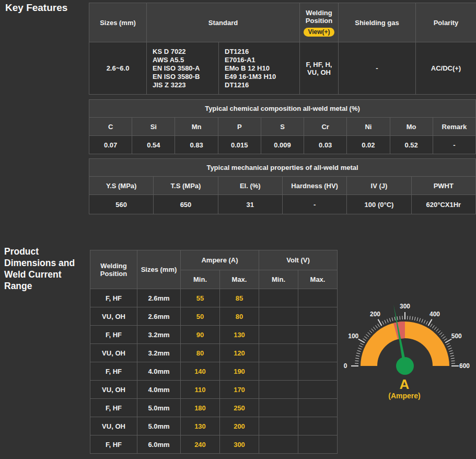  I want to click on chem-value-cell: 0.03, so click(326, 145).